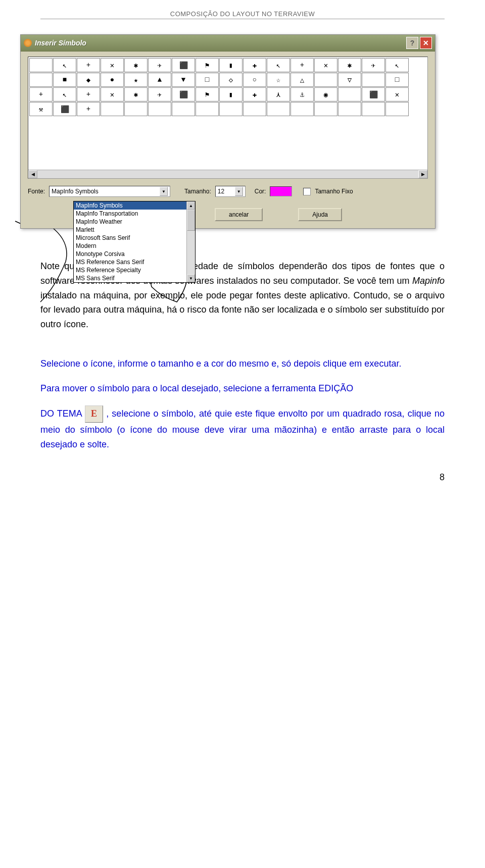  I want to click on dropdown-option: MS Reference Specialty, so click(134, 270).